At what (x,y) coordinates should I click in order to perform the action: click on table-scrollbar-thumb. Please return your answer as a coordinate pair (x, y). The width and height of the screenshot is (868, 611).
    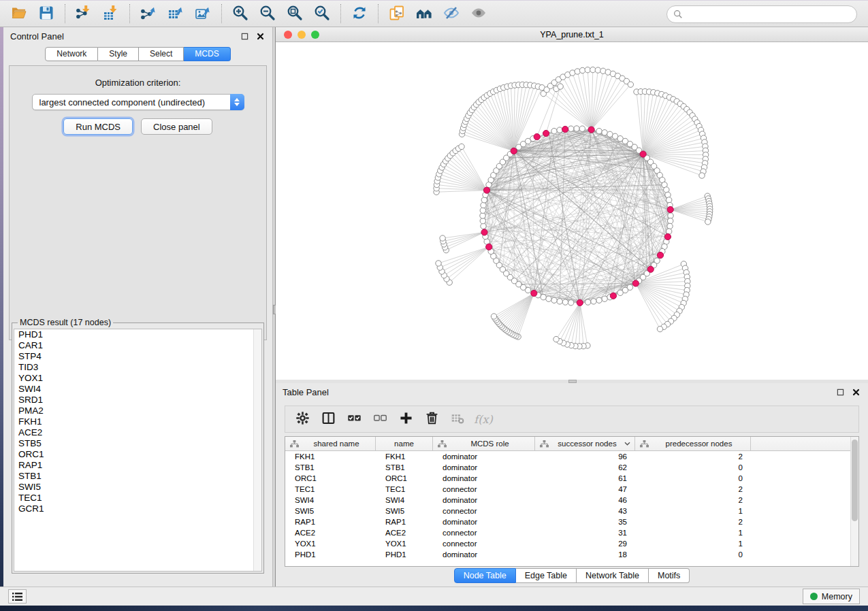
    Looking at the image, I should click on (855, 480).